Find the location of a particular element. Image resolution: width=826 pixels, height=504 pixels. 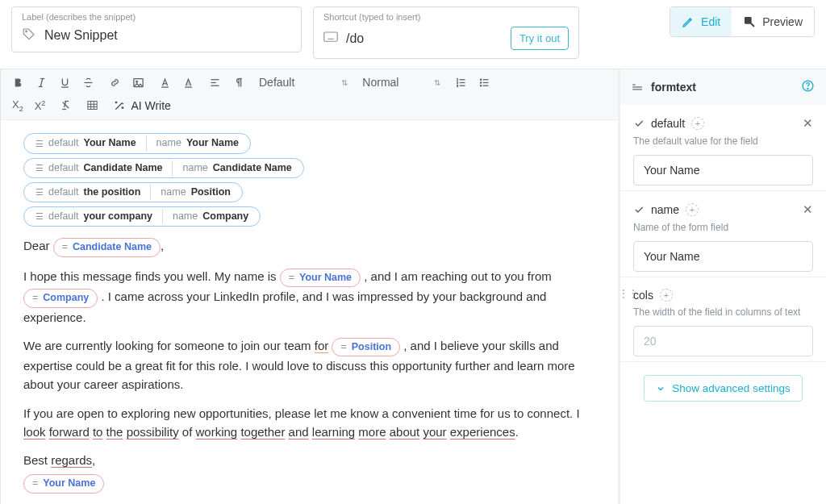

name-input is located at coordinates (723, 256).